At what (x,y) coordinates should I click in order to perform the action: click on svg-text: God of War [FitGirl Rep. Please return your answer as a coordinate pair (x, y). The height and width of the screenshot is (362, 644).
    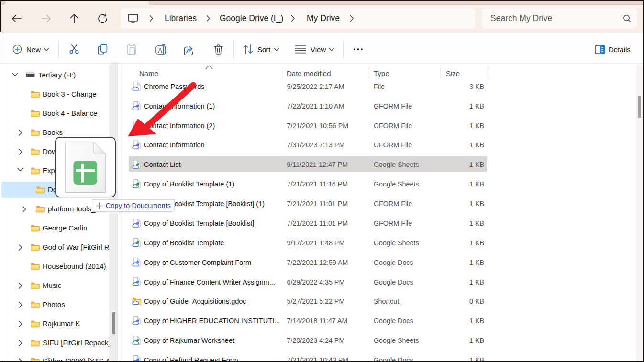
    Looking at the image, I should click on (77, 247).